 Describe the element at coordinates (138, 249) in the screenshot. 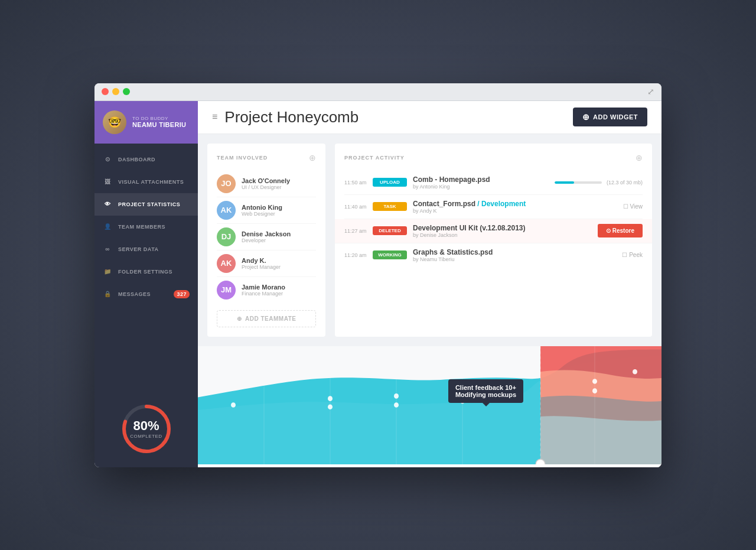

I see `sidebar-item-label: SERVER DATA` at that location.